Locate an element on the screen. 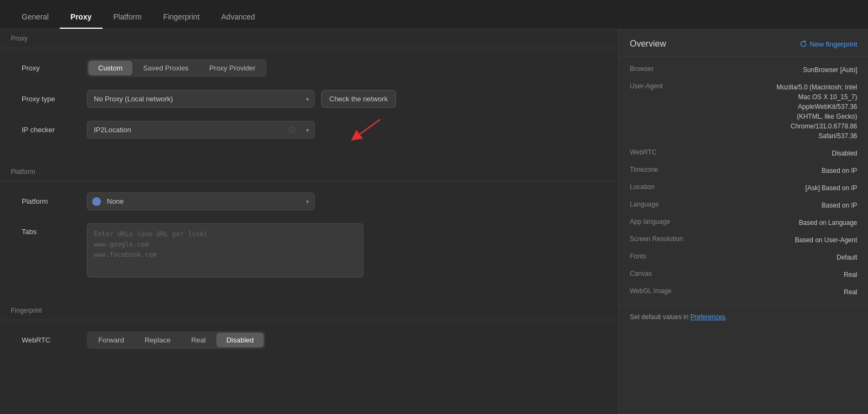 This screenshot has width=868, height=414. ip-checker-dropdown: IP2Location is located at coordinates (201, 130).